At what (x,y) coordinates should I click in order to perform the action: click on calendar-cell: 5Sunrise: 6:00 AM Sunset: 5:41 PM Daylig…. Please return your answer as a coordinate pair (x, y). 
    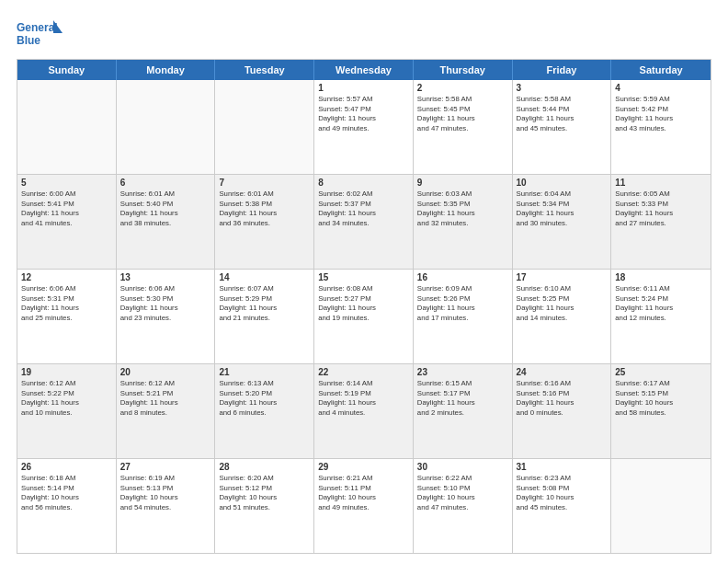
    Looking at the image, I should click on (67, 222).